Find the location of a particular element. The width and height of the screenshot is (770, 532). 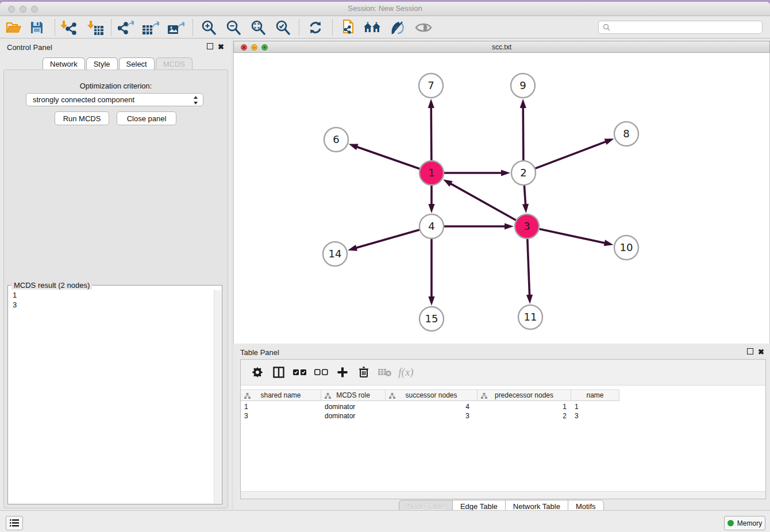

graph-node-label: 7 is located at coordinates (431, 85).